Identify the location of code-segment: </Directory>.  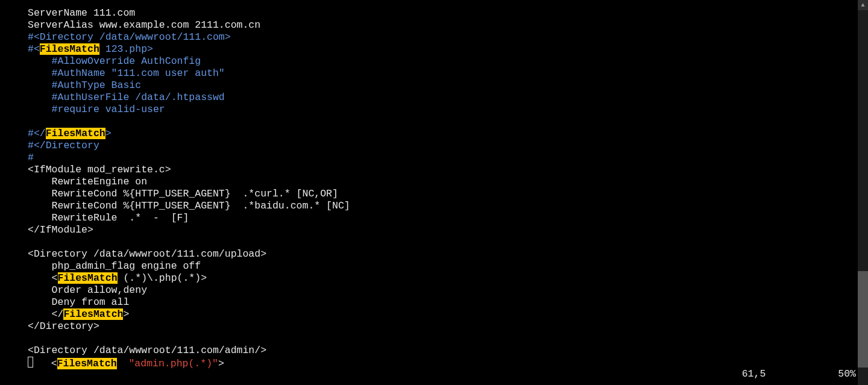
(64, 327).